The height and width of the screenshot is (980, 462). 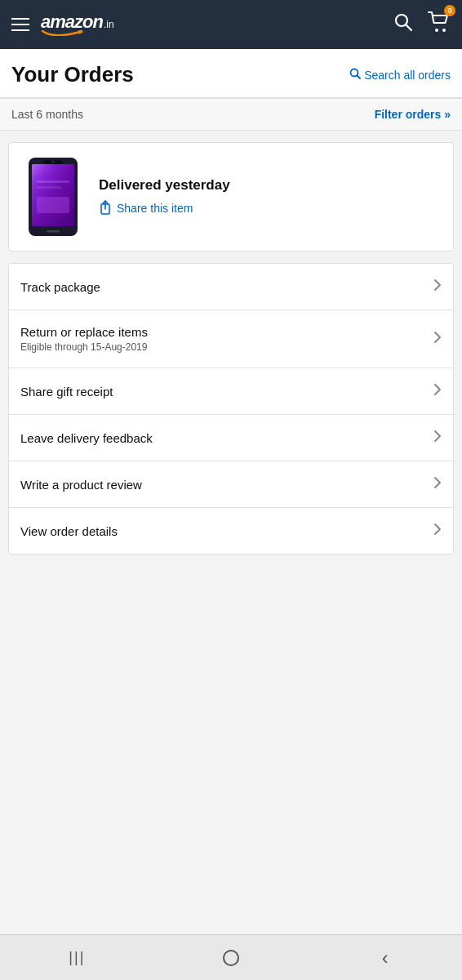 I want to click on product-image-svg, so click(x=53, y=197).